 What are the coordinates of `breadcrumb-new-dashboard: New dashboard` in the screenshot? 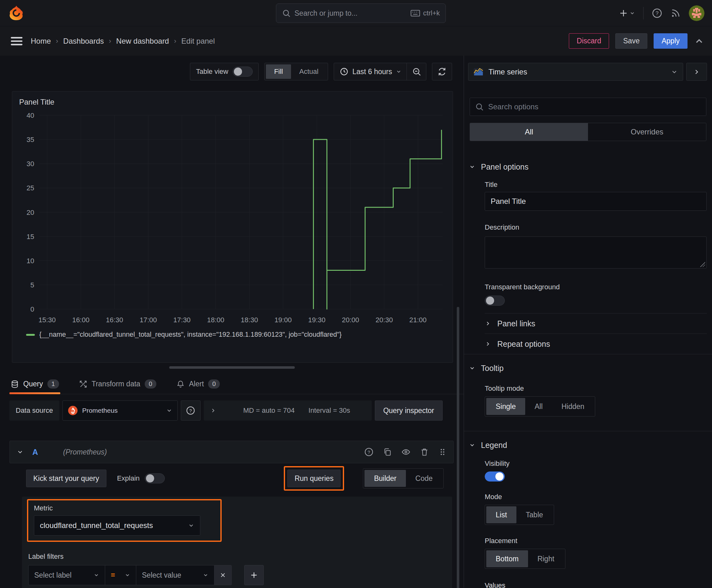 It's located at (143, 41).